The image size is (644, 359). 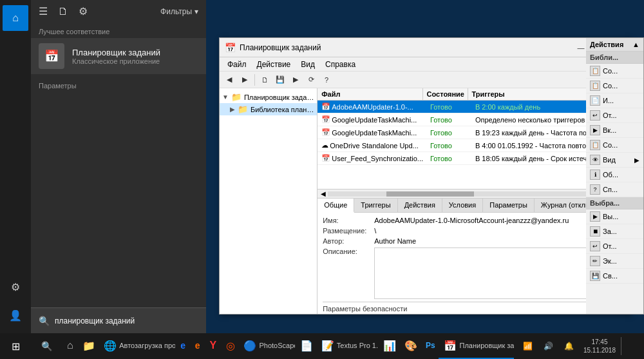 What do you see at coordinates (474, 241) in the screenshot?
I see `detail-author-row: Автор: Author Name` at bounding box center [474, 241].